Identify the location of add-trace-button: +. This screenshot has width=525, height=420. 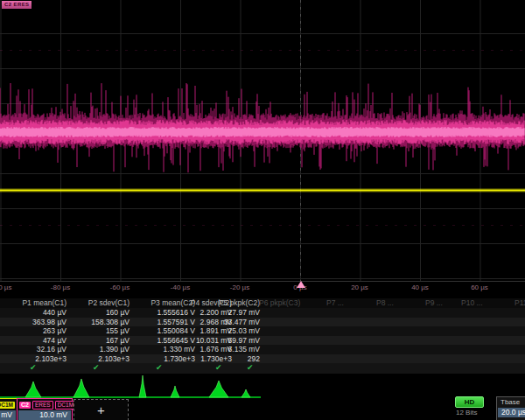
(102, 410).